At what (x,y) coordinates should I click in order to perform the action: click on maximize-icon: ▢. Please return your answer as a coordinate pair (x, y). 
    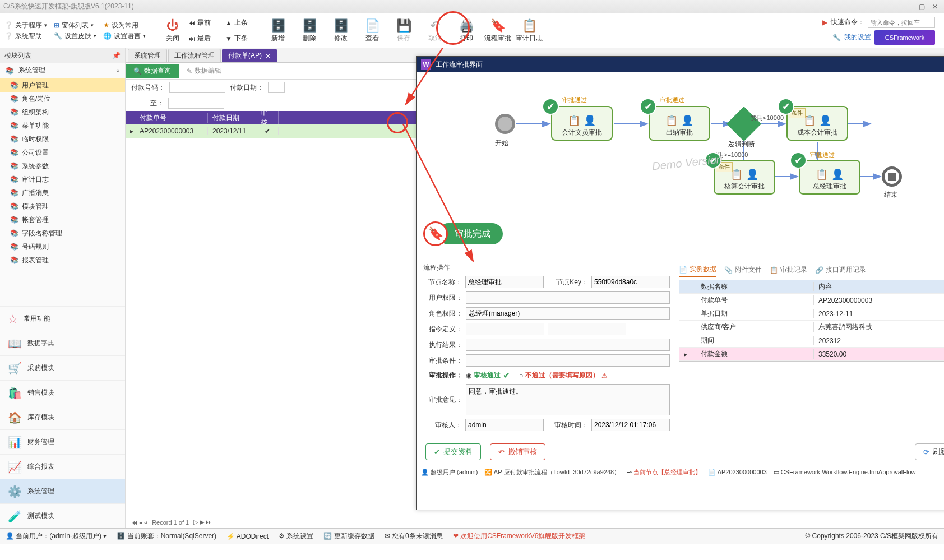
    Looking at the image, I should click on (922, 7).